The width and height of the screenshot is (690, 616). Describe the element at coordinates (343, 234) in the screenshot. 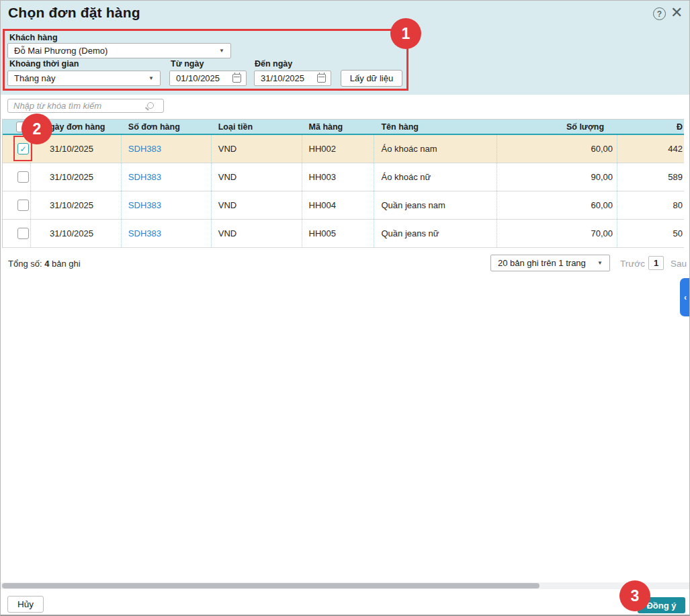

I see `table-row: 31/10/2025 SDH383 VND HH005 Quần jeans n…` at that location.